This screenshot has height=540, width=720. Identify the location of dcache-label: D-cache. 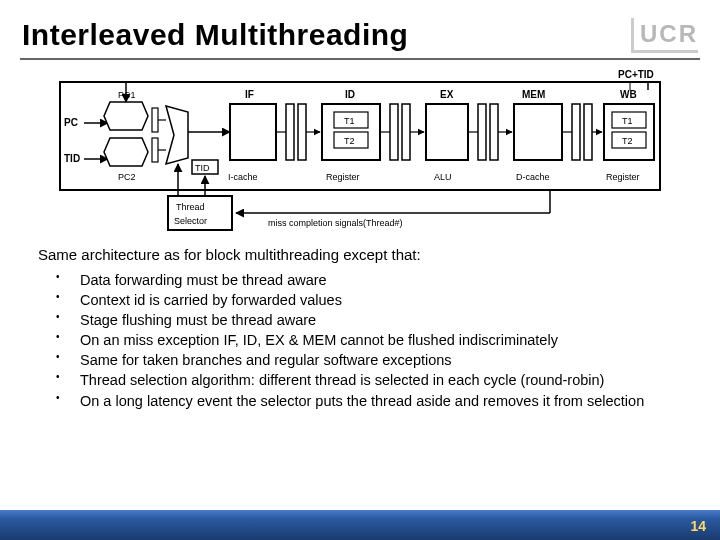
(533, 177).